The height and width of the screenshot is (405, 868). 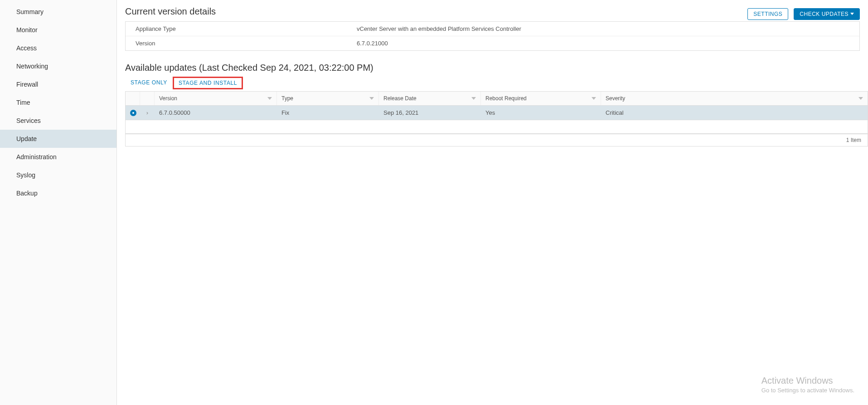 What do you see at coordinates (149, 83) in the screenshot?
I see `stage-only-button: STAGE ONLY` at bounding box center [149, 83].